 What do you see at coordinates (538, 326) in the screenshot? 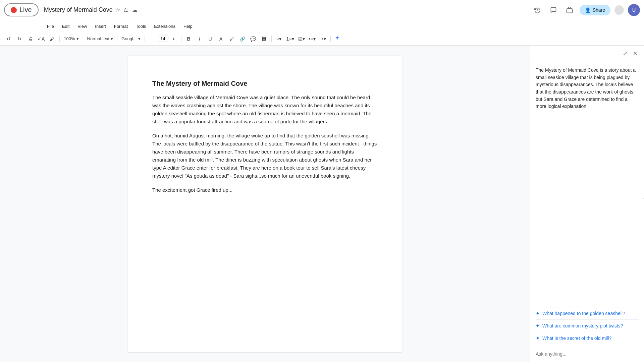
I see `spark-icon-2: ✦` at bounding box center [538, 326].